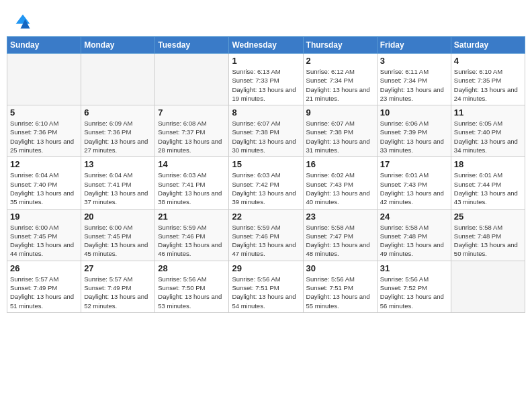 The width and height of the screenshot is (532, 411). I want to click on day-info: Sunrise: 6:10 AMSunset: 7:36 PMDaylight:…, so click(44, 137).